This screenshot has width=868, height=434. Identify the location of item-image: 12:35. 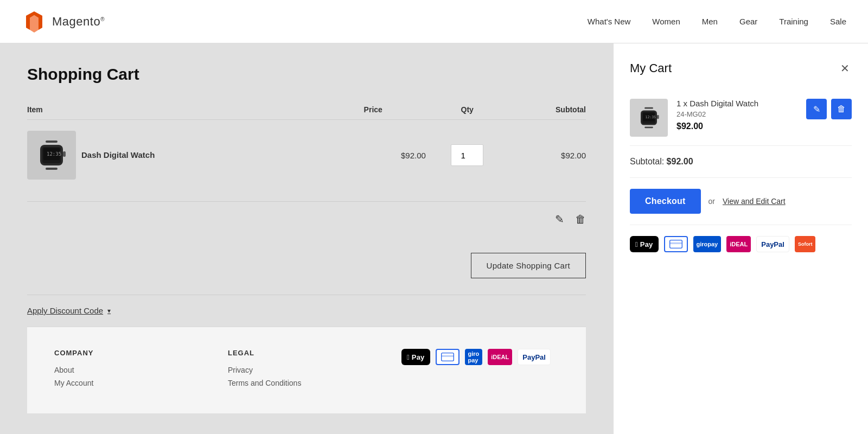
(52, 155).